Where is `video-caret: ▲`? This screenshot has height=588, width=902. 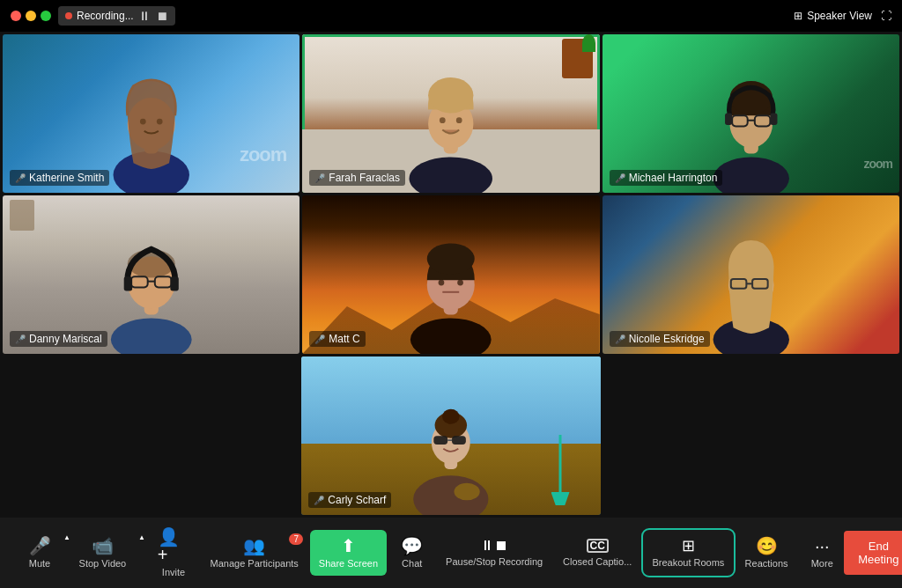
video-caret: ▲ is located at coordinates (142, 553).